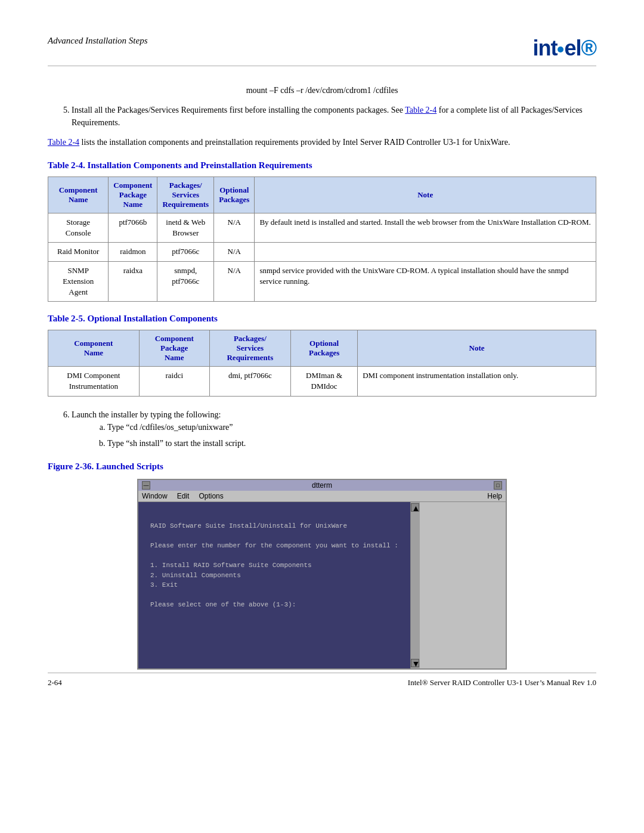 This screenshot has width=644, height=833. I want to click on t4-note-0: By default inetd is installed and starte…, so click(426, 228).